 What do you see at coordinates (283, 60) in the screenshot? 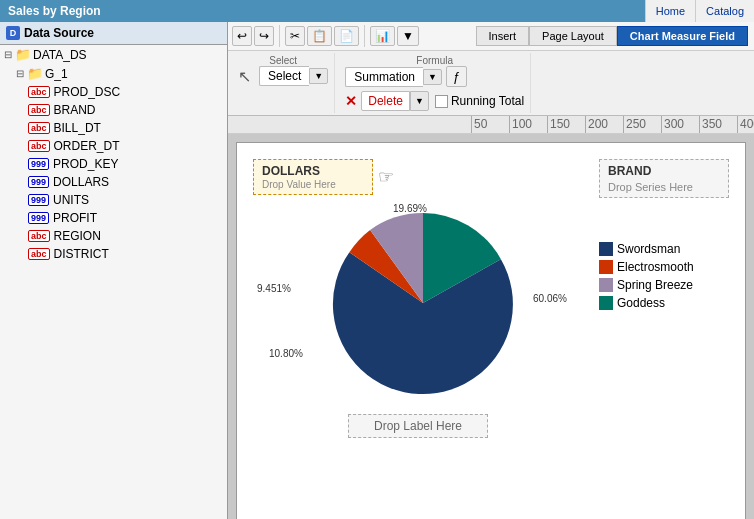
I see `section-label-select: Select` at bounding box center [283, 60].